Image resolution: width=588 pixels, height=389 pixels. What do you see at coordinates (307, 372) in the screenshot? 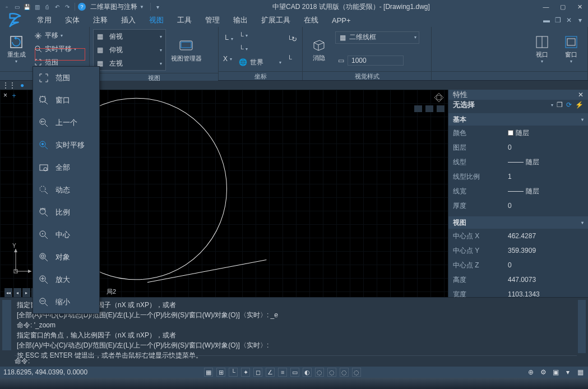
I see `cycle-toggle: ◐` at bounding box center [307, 372].